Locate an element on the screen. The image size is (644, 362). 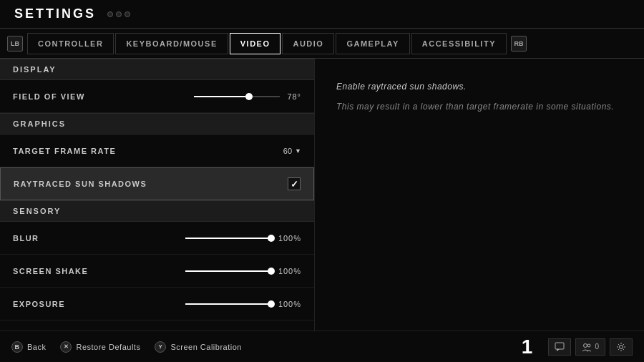
tab-accessibility: ACCESSIBILITY is located at coordinates (459, 44).